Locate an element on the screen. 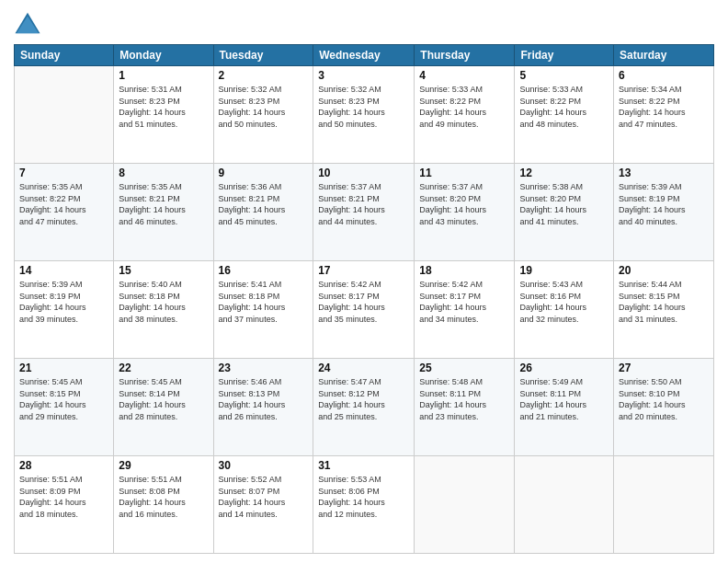 Image resolution: width=728 pixels, height=563 pixels. day-number: 6 is located at coordinates (664, 75).